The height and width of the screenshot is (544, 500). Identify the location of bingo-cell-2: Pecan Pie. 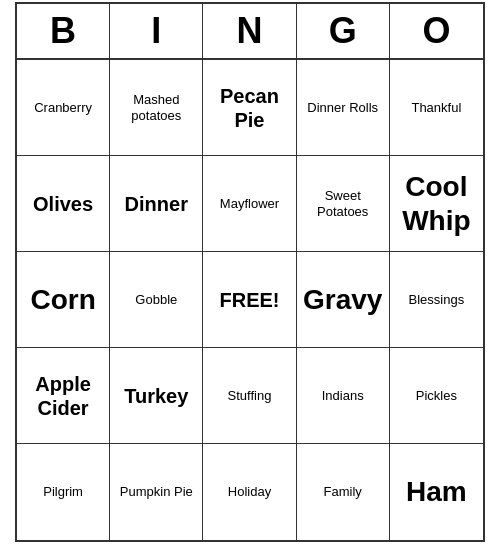
(250, 108).